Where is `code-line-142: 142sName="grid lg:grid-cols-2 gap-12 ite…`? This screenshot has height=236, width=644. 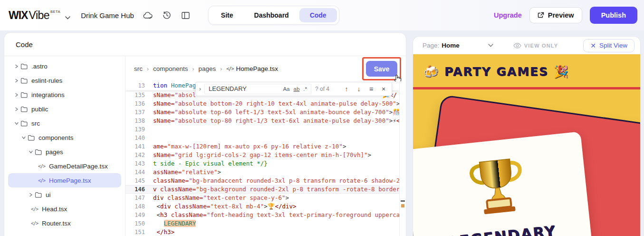 code-line-142: 142sName="grid lg:grid-cols-2 gap-12 ite… is located at coordinates (266, 155).